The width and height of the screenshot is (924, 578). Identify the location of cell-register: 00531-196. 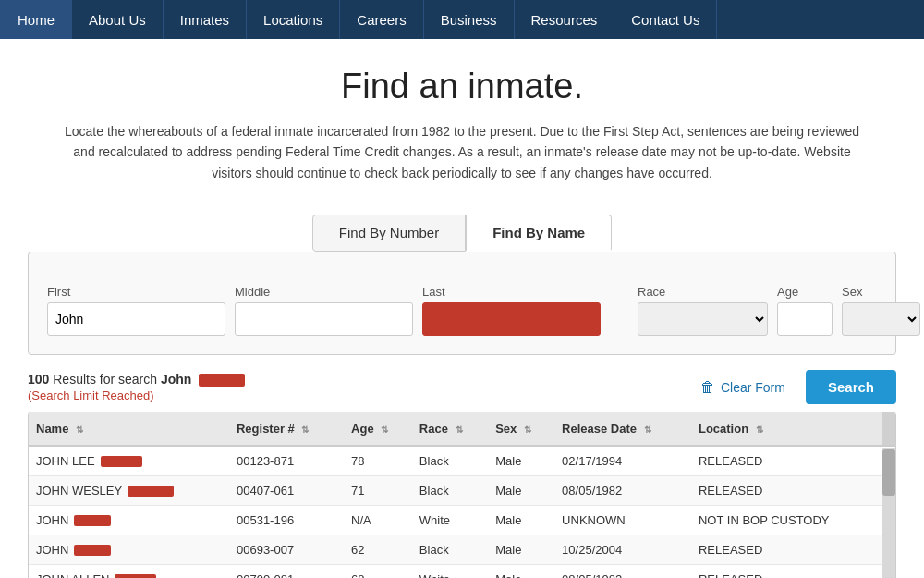
(286, 521).